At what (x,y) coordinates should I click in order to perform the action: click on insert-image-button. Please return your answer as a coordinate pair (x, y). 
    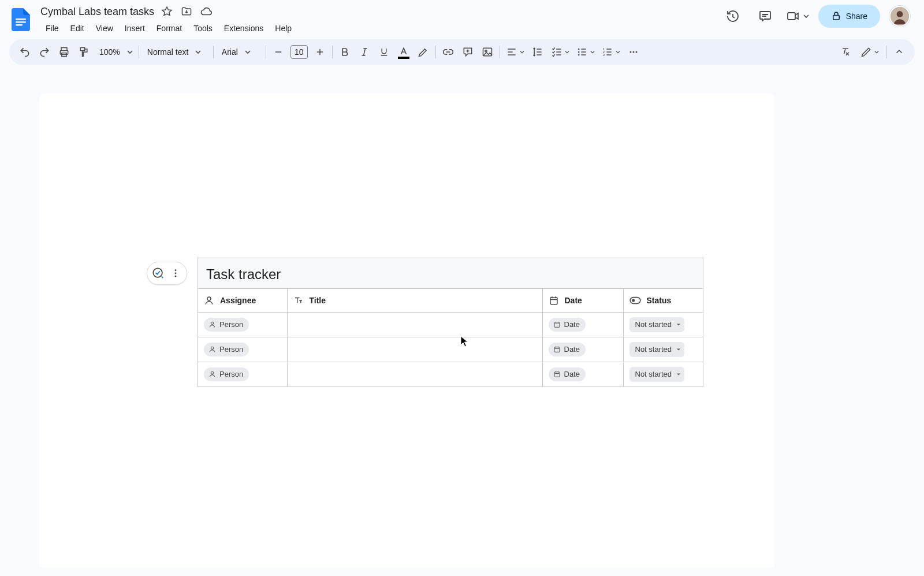
    Looking at the image, I should click on (487, 52).